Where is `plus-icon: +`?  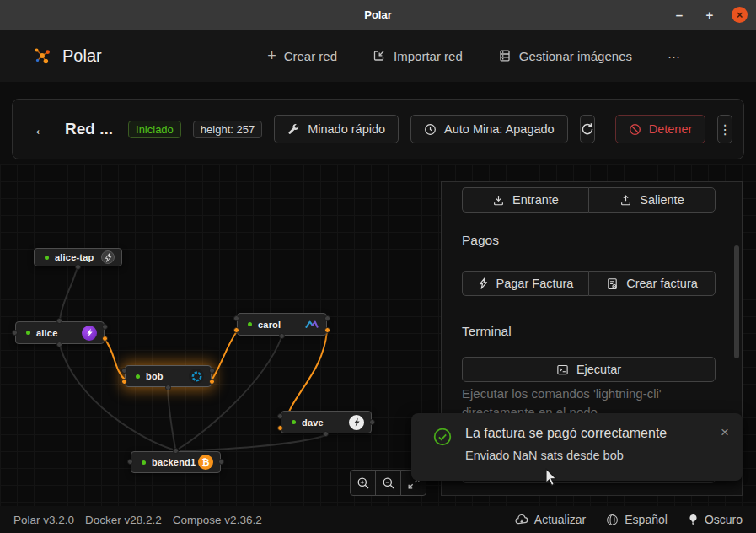
plus-icon: + is located at coordinates (271, 56).